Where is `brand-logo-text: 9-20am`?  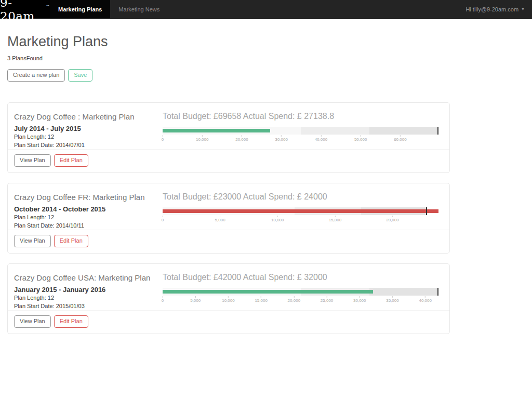
brand-logo-text: 9-20am is located at coordinates (23, 11).